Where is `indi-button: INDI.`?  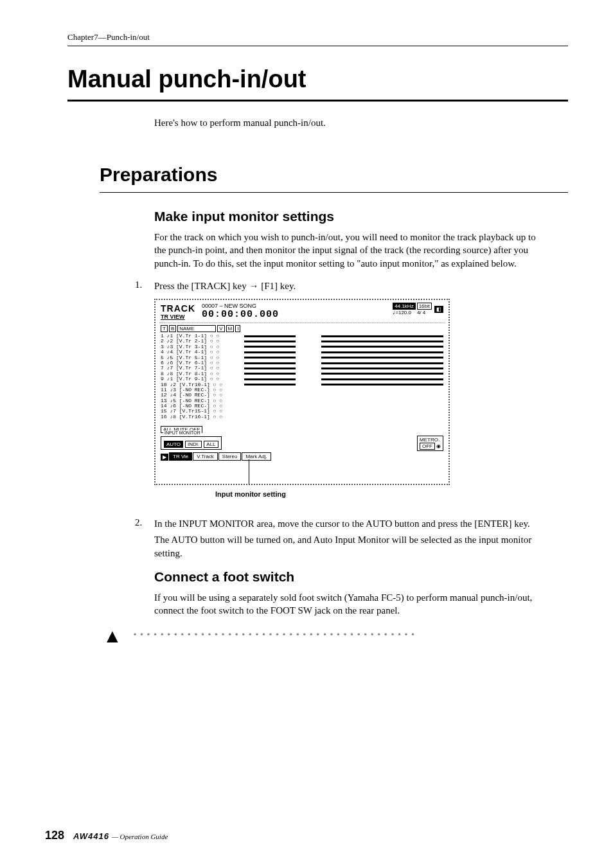 indi-button: INDI. is located at coordinates (193, 445).